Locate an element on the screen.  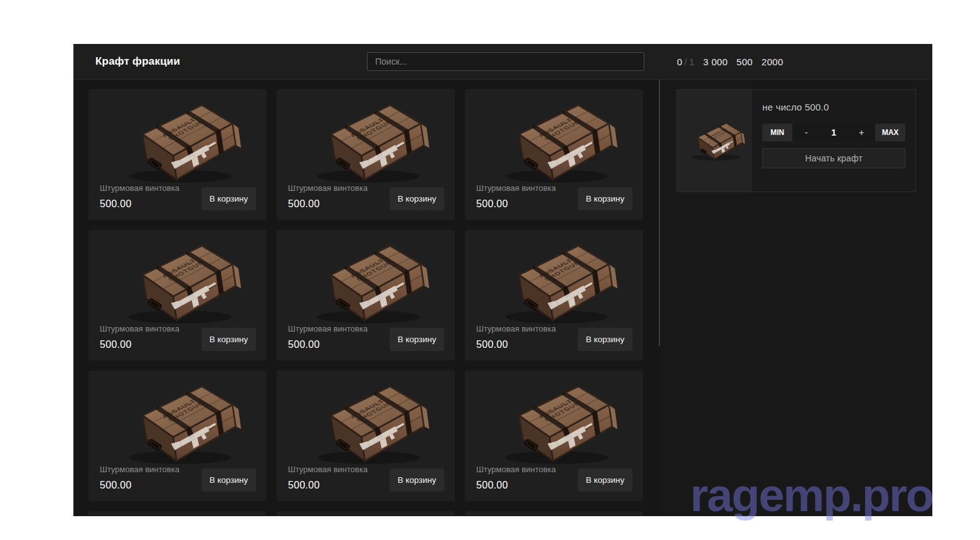
quantity-min-button: MIN is located at coordinates (777, 132).